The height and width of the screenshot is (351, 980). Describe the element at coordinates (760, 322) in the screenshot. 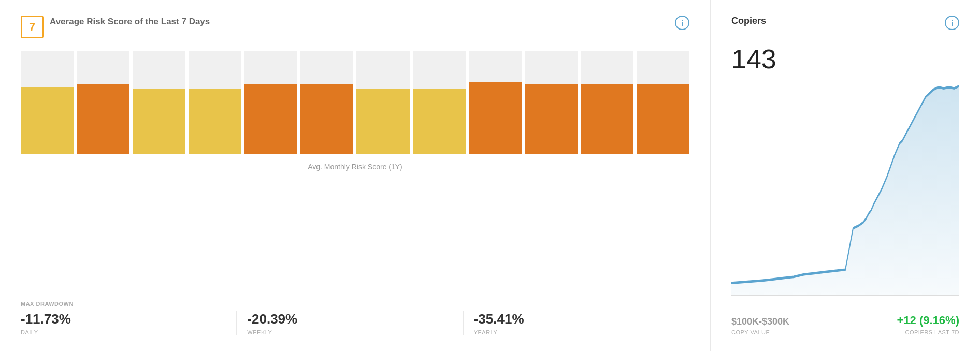

I see `copy-value: $100K-$300K` at that location.